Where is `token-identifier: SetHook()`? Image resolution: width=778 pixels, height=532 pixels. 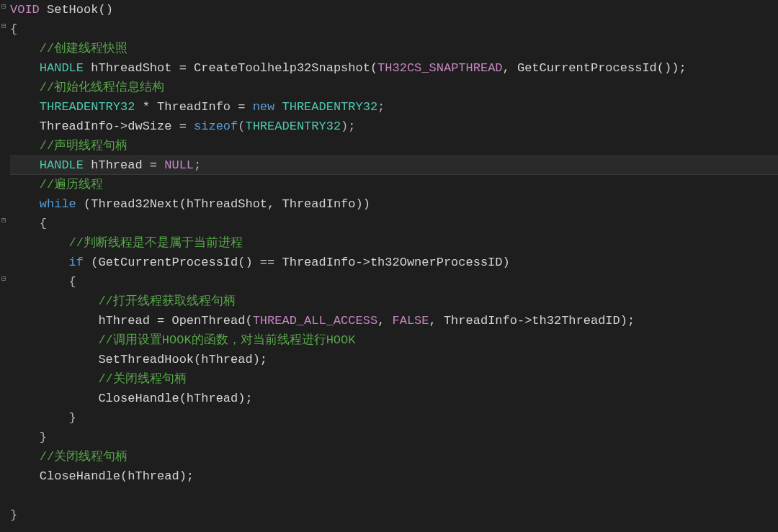 token-identifier: SetHook() is located at coordinates (76, 10).